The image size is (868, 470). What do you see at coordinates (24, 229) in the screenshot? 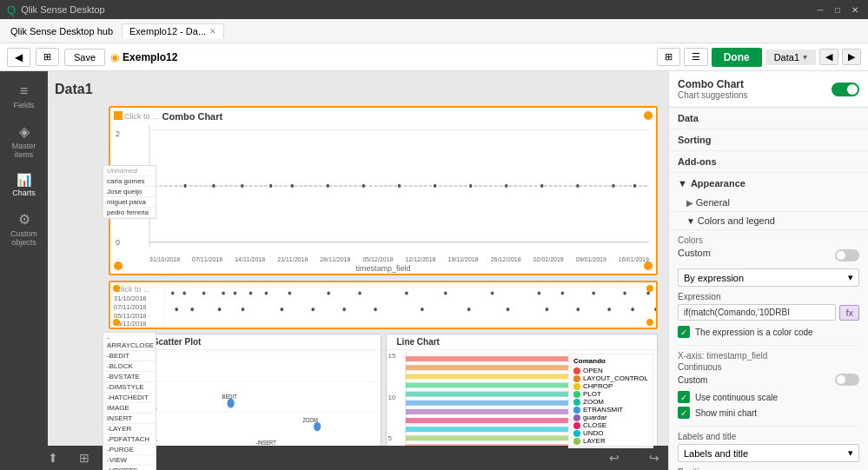
I see `sidebar-item-custom-objects: ⚙ Custom objects` at bounding box center [24, 229].